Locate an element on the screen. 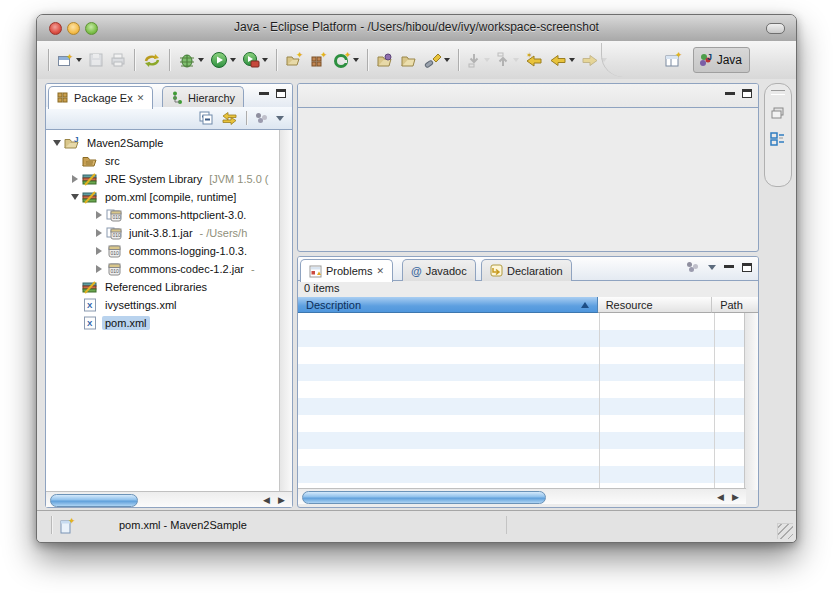  tree-item-jar: 010 commons-codec-1.2.jar - is located at coordinates (162, 269).